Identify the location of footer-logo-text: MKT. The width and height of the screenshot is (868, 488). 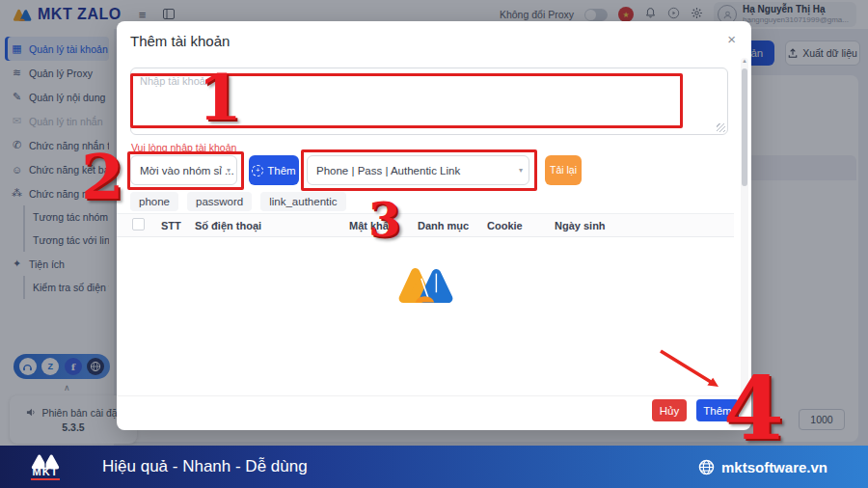
(46, 473).